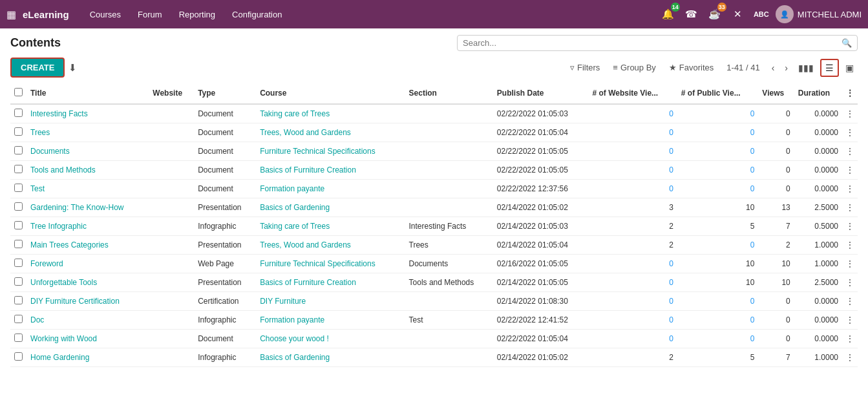  What do you see at coordinates (330, 93) in the screenshot?
I see `th-course: Course` at bounding box center [330, 93].